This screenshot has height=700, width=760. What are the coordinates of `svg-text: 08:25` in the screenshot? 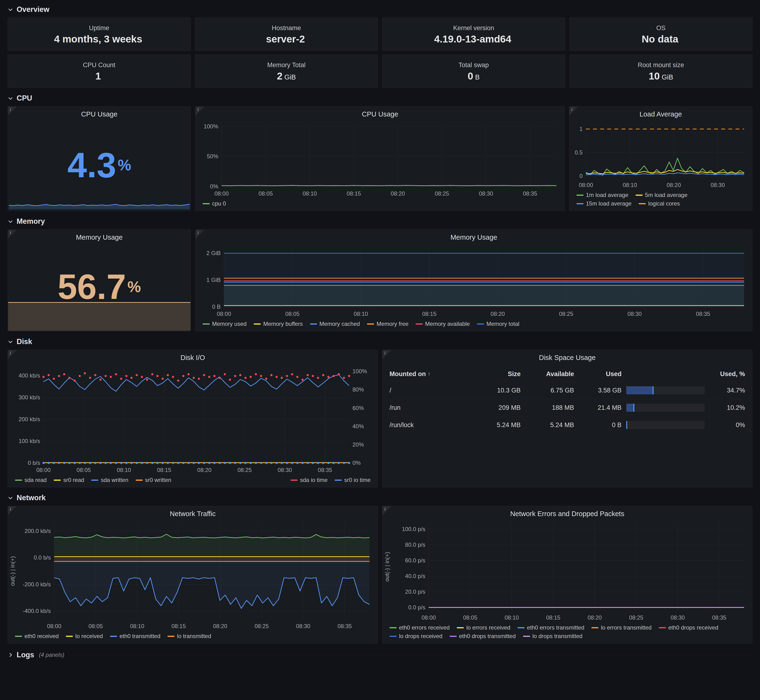 It's located at (442, 193).